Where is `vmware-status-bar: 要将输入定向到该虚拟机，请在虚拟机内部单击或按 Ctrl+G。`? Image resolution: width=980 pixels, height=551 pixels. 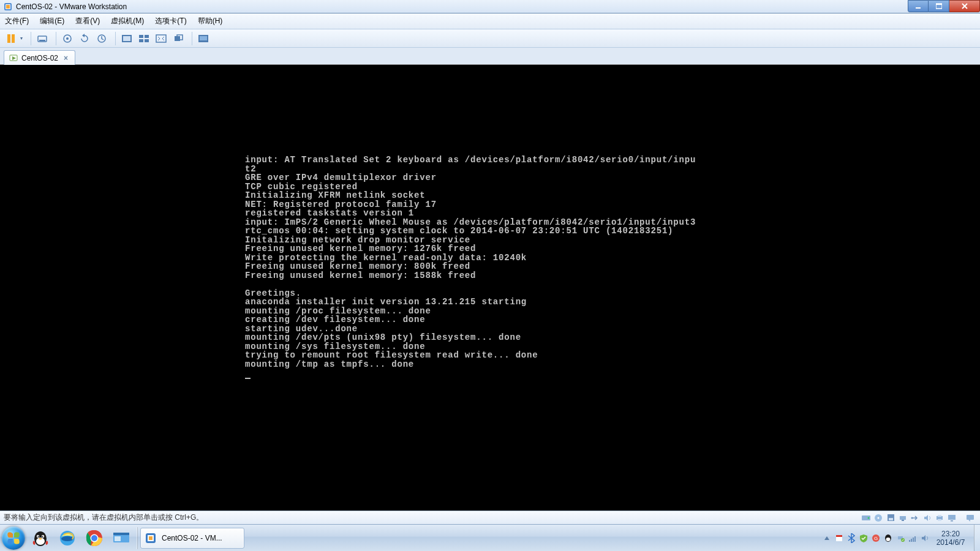 vmware-status-bar: 要将输入定向到该虚拟机，请在虚拟机内部单击或按 Ctrl+G。 is located at coordinates (490, 517).